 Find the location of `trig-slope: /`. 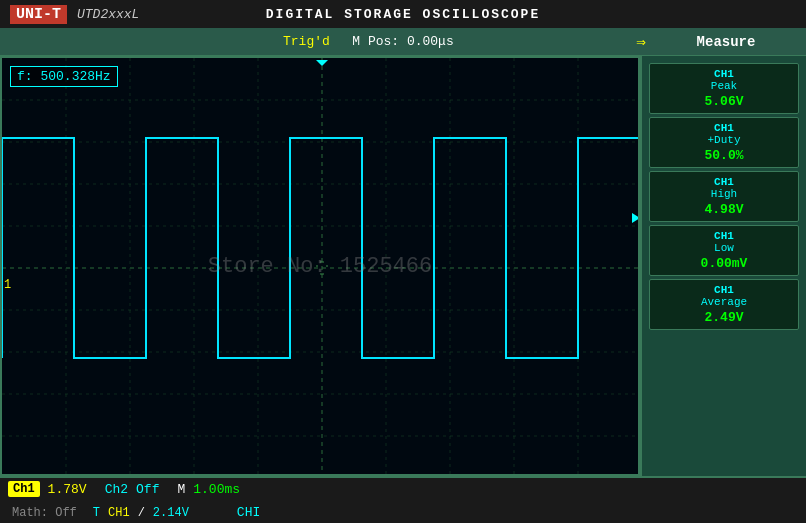

trig-slope: / is located at coordinates (142, 513).